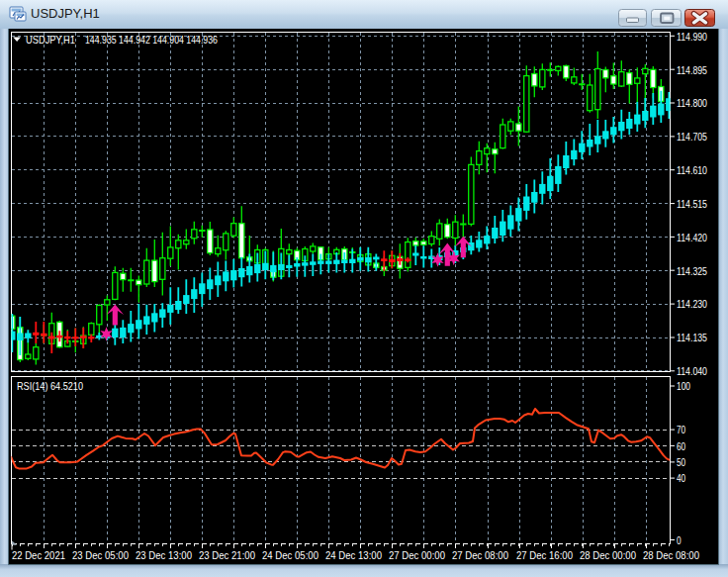 This screenshot has height=577, width=728. What do you see at coordinates (671, 555) in the screenshot?
I see `svg-text: 28 Dec 08:00` at bounding box center [671, 555].